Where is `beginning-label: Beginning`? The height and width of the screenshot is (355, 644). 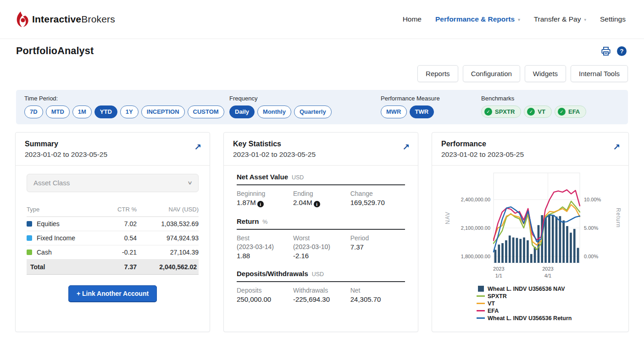
beginning-label: Beginning is located at coordinates (265, 194).